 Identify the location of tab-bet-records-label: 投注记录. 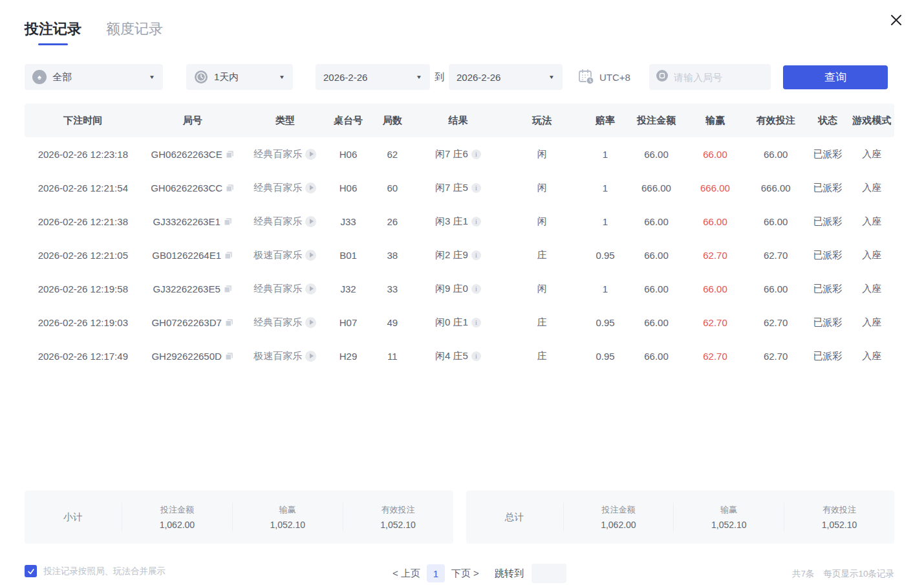
(53, 28).